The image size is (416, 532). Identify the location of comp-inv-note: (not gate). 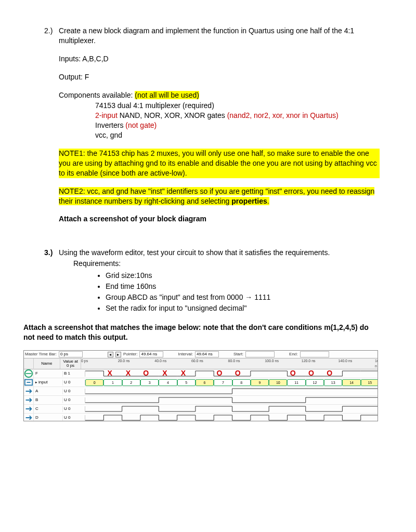
(141, 125).